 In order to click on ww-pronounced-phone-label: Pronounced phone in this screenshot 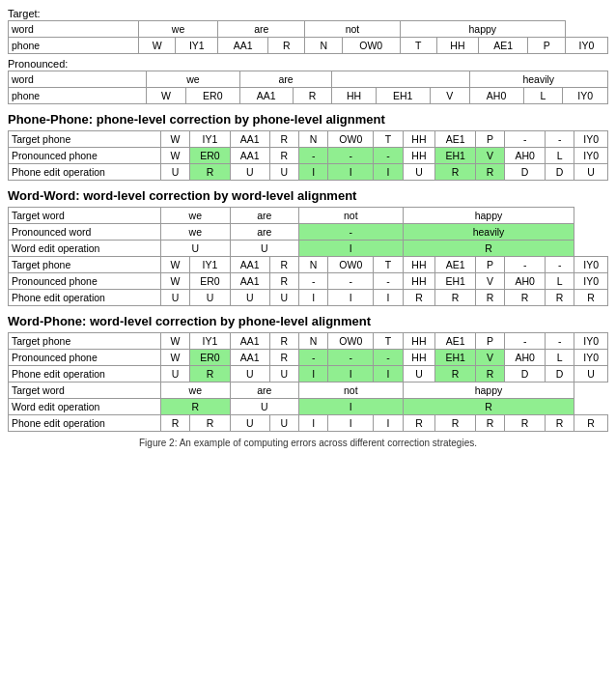, I will do `click(85, 282)`.